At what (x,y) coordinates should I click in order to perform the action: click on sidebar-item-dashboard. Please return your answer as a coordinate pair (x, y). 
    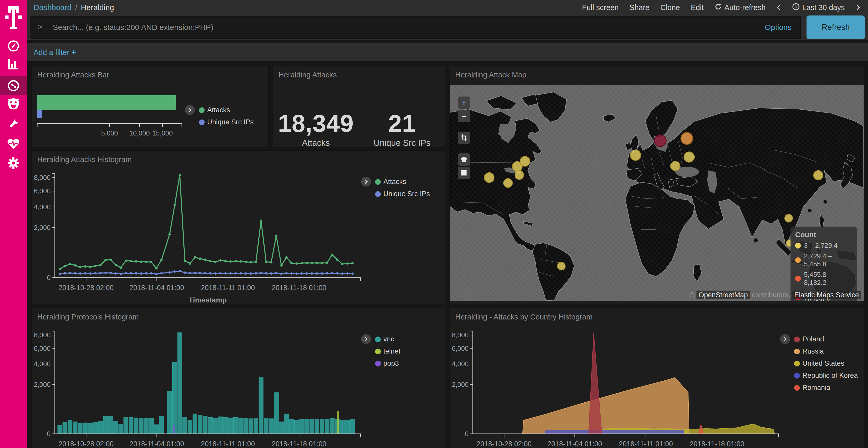
    Looking at the image, I should click on (13, 85).